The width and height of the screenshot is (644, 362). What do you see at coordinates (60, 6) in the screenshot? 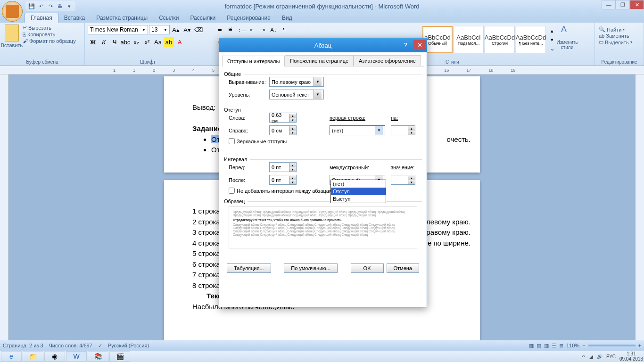
I see `print-icon: 🖶` at bounding box center [60, 6].